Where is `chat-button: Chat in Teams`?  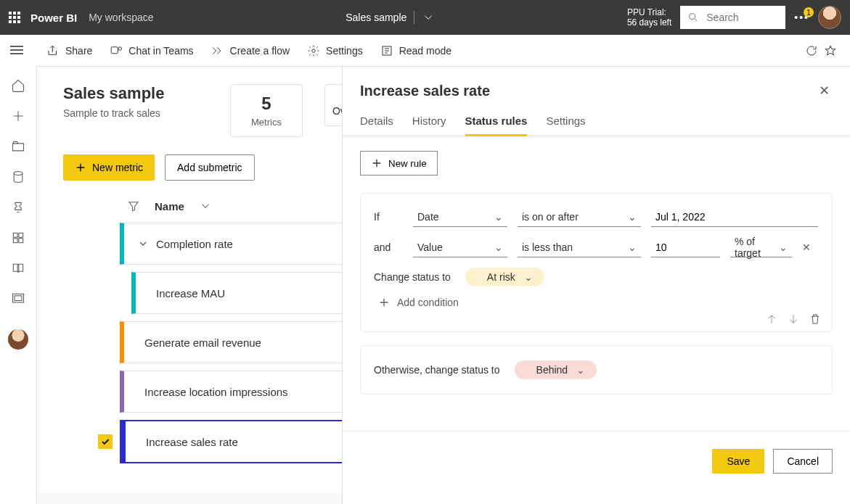
chat-button: Chat in Teams is located at coordinates (151, 51).